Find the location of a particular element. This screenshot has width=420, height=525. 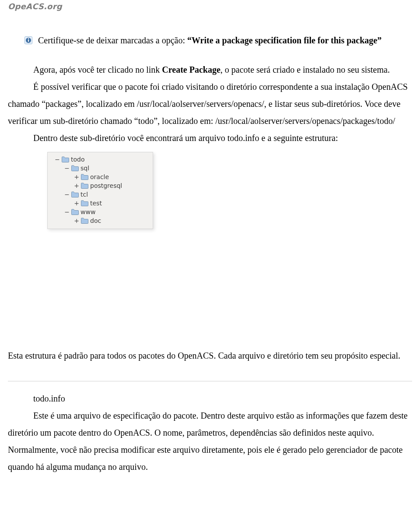

tree-node-label: sql is located at coordinates (85, 168).